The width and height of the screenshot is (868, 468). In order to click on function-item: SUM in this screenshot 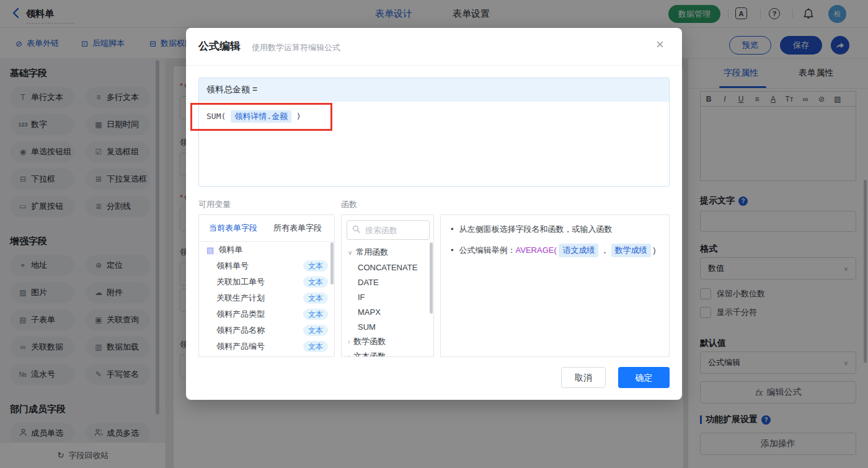, I will do `click(388, 327)`.